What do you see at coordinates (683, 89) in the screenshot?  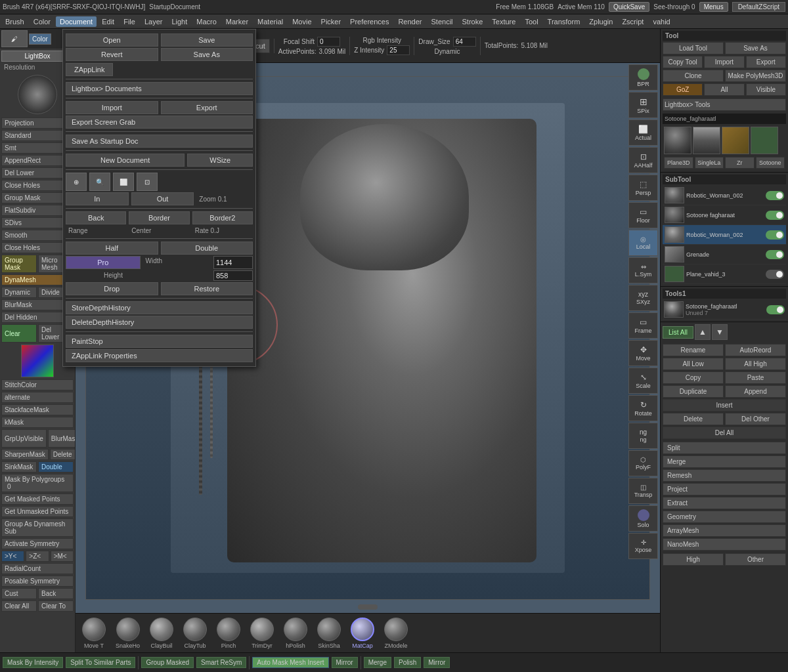 I see `goz-btn: GoZ` at bounding box center [683, 89].